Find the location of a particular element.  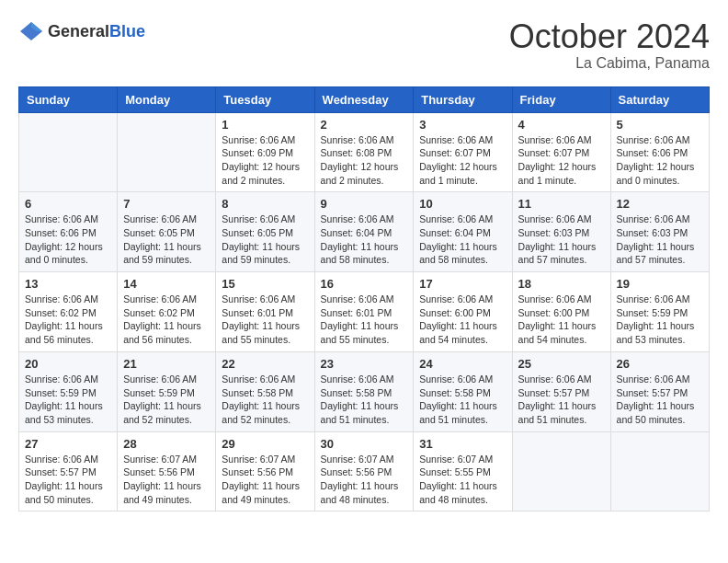

weekday-header: Sunday is located at coordinates (68, 99).